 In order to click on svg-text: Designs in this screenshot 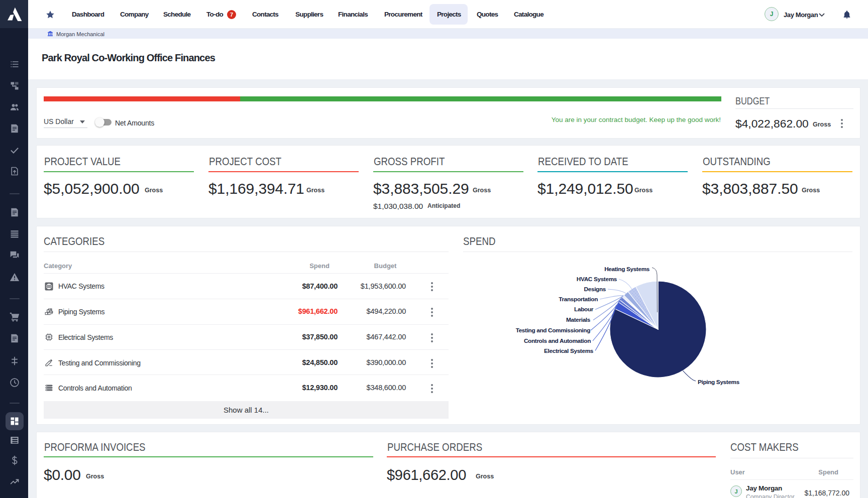, I will do `click(595, 289)`.